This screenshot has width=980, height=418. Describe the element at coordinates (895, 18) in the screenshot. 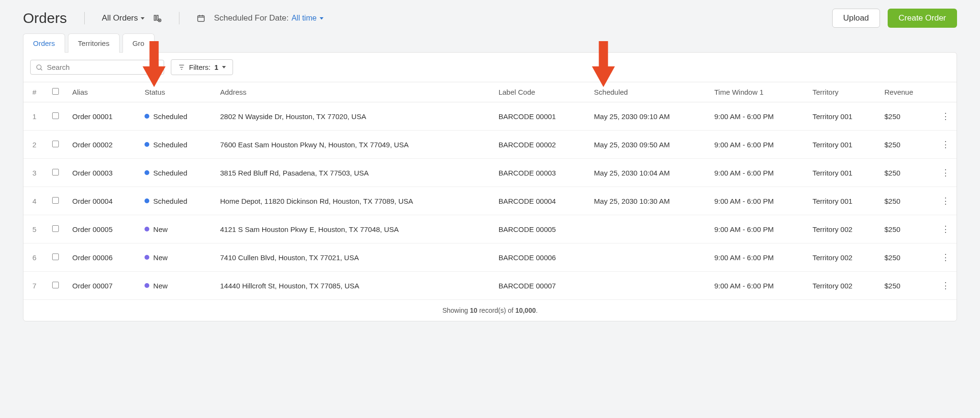

I see `header-right: Upload Create Order` at that location.